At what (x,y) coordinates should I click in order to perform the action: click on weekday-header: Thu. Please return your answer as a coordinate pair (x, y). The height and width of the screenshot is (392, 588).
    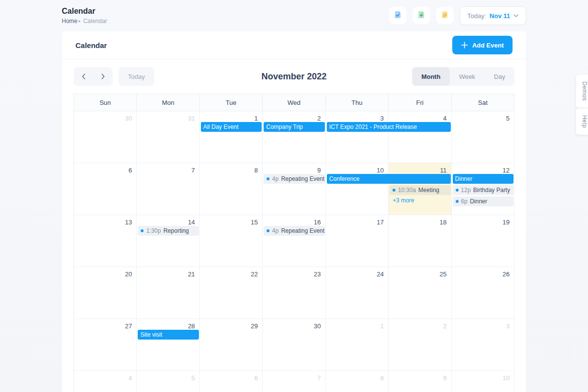
    Looking at the image, I should click on (357, 103).